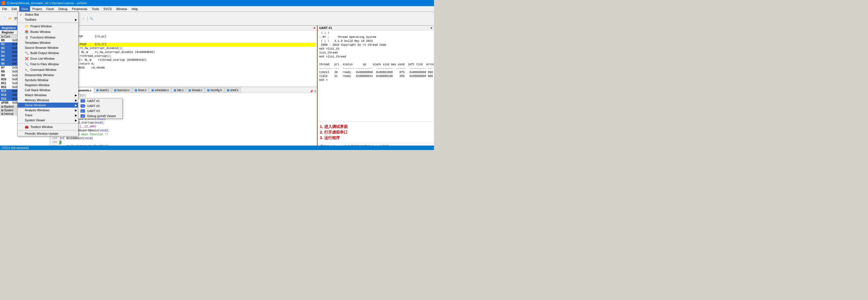 The height and width of the screenshot is (300, 868). I want to click on serial-submenu: U UART #1 U UART #2 U UART #3 D Debug (p…, so click(100, 109).